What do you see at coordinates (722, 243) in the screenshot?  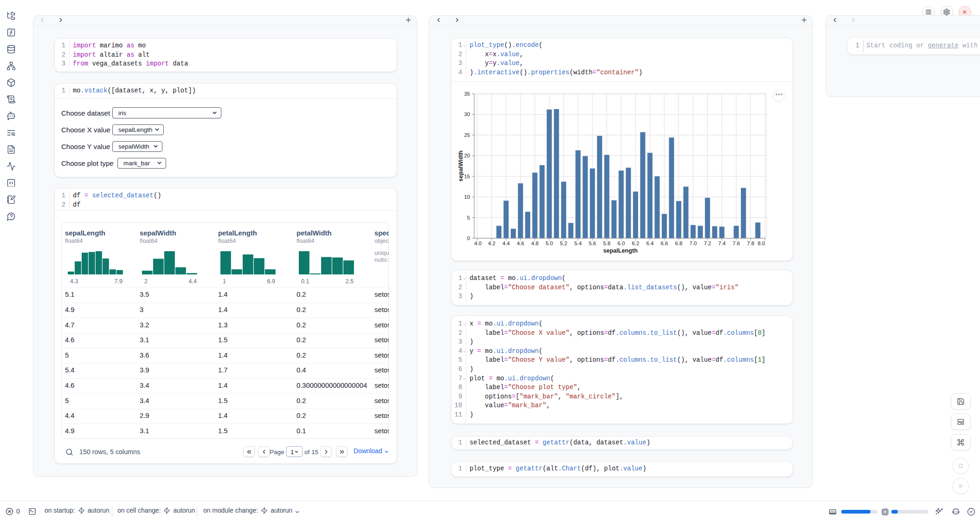 I see `svg-text: 7.4` at bounding box center [722, 243].